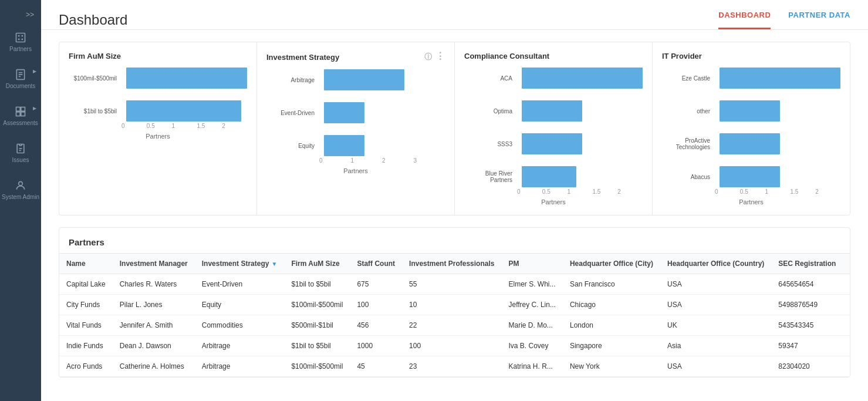 The height and width of the screenshot is (401, 868). I want to click on cell-investment-manager: Pilar L. Jones, so click(154, 305).